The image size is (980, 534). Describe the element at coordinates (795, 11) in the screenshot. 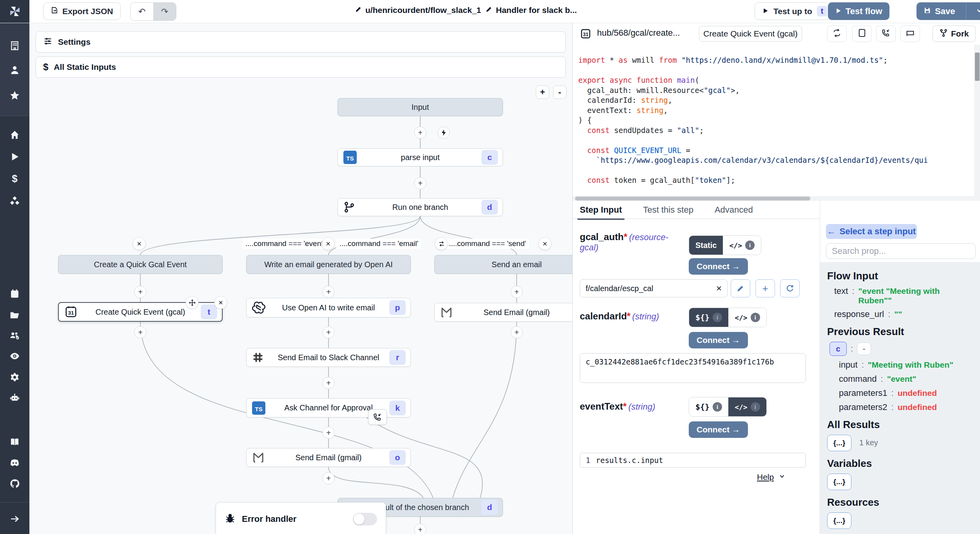

I see `test-up-to-button: Test up to t` at that location.